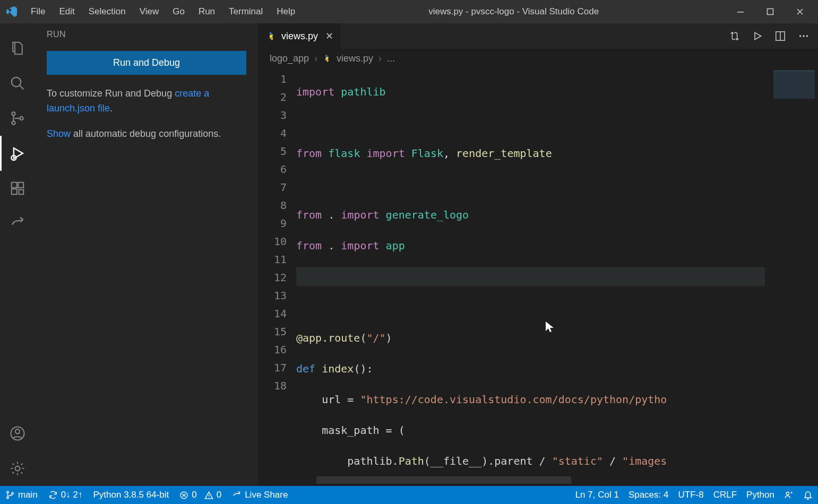 The width and height of the screenshot is (818, 504). Describe the element at coordinates (18, 468) in the screenshot. I see `settings-gear-icon` at that location.